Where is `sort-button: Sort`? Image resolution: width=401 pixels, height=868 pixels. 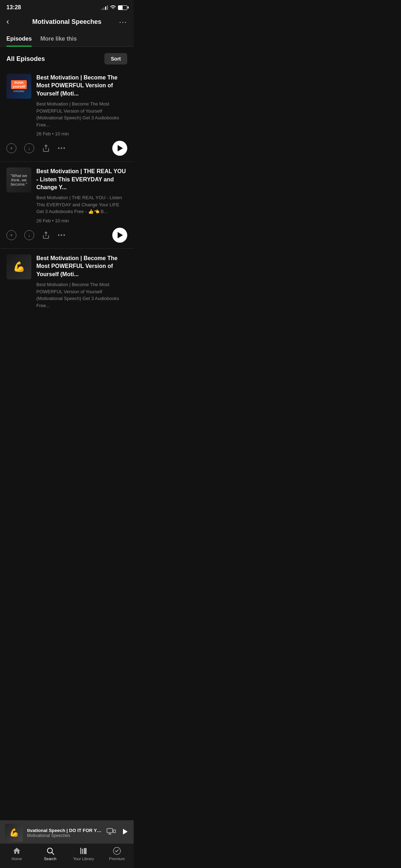 sort-button: Sort is located at coordinates (116, 59).